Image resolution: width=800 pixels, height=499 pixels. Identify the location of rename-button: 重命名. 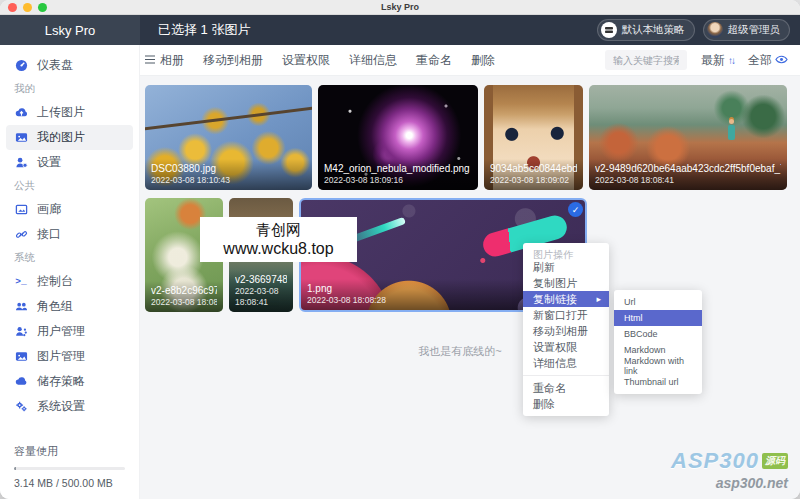
(434, 60).